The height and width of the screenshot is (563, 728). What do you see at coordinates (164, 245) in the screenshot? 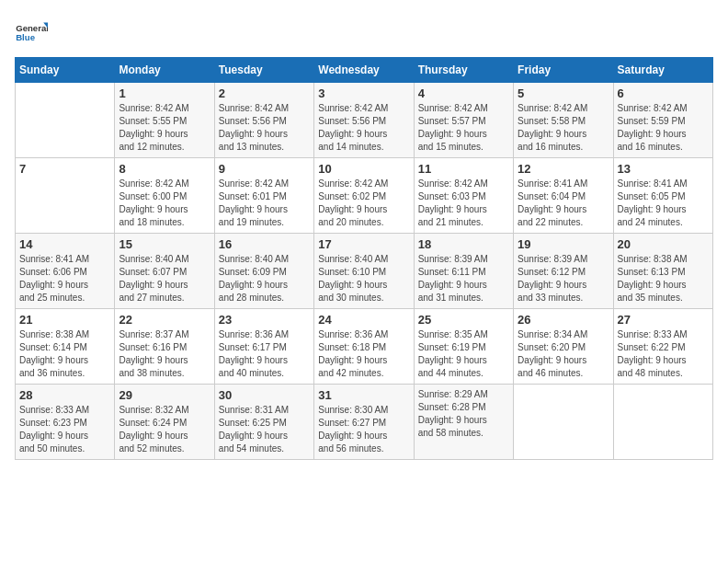
I see `day-number: 15` at bounding box center [164, 245].